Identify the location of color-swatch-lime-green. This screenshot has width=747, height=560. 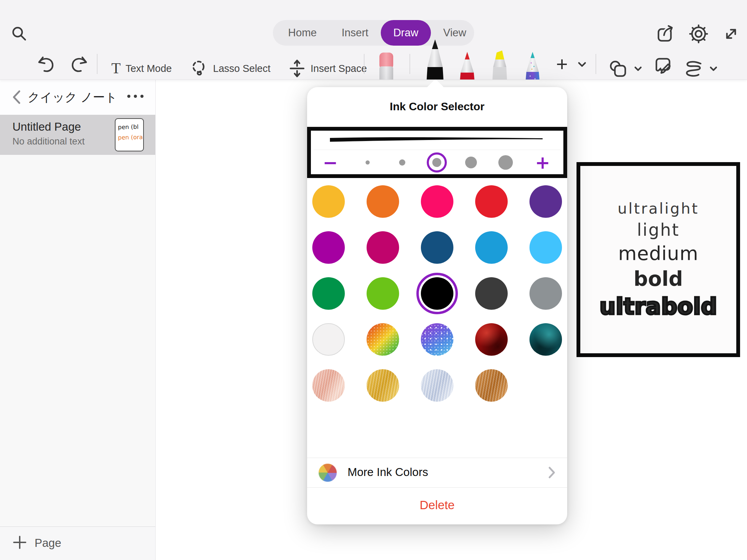
(383, 293).